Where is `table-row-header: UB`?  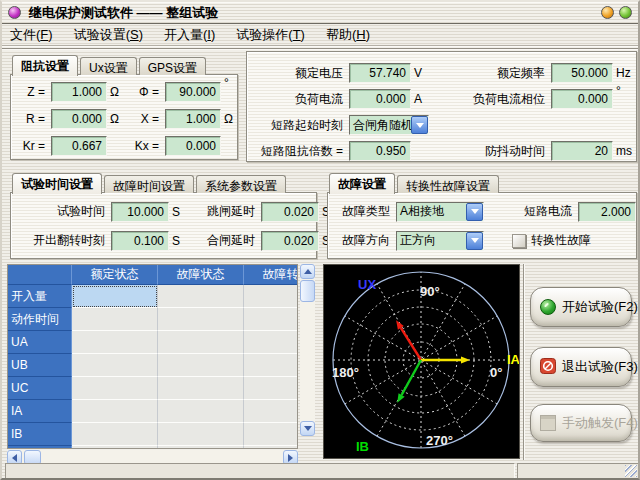
table-row-header: UB is located at coordinates (40, 366).